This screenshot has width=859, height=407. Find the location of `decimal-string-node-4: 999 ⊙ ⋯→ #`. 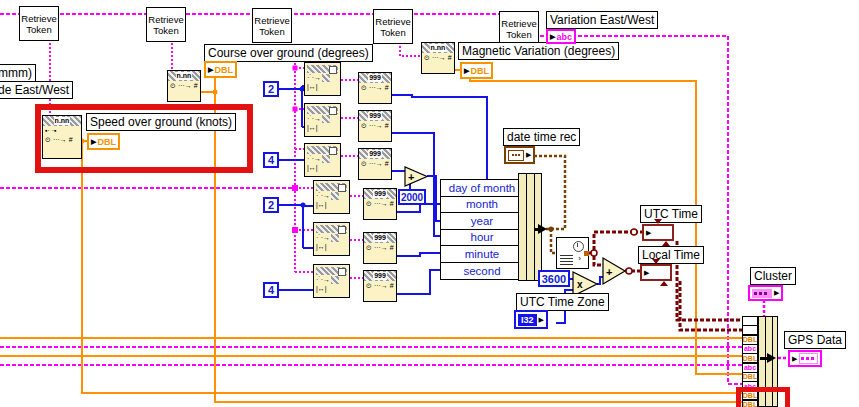

decimal-string-node-4: 999 ⊙ ⋯→ # is located at coordinates (380, 204).